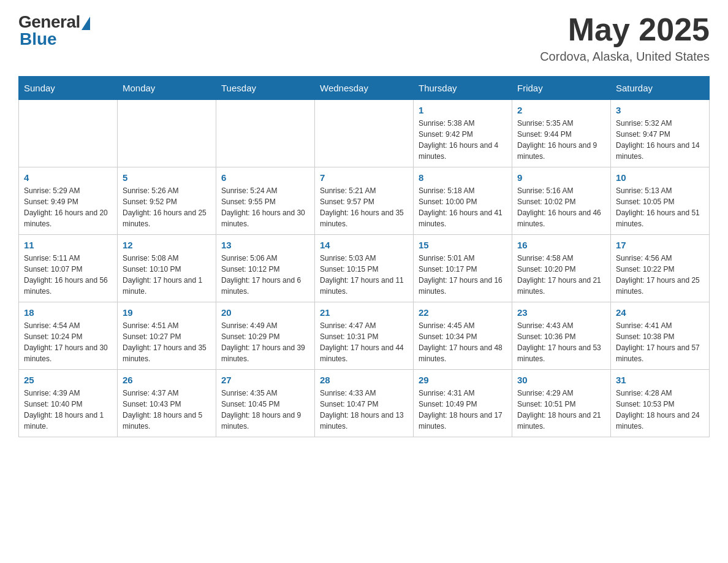 Image resolution: width=728 pixels, height=563 pixels. What do you see at coordinates (167, 342) in the screenshot?
I see `day-info: Sunrise: 4:51 AM Sunset: 10:27 PM Daylig…` at bounding box center [167, 342].